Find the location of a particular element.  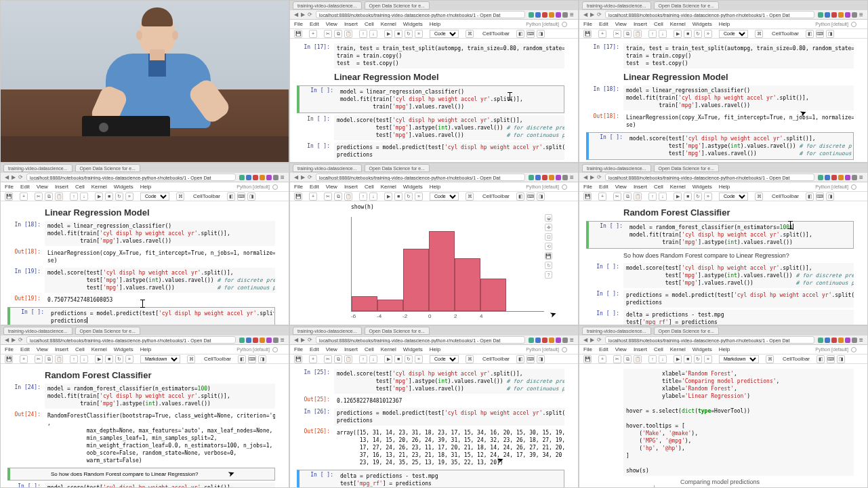

menu-cell: Cell is located at coordinates (80, 350).